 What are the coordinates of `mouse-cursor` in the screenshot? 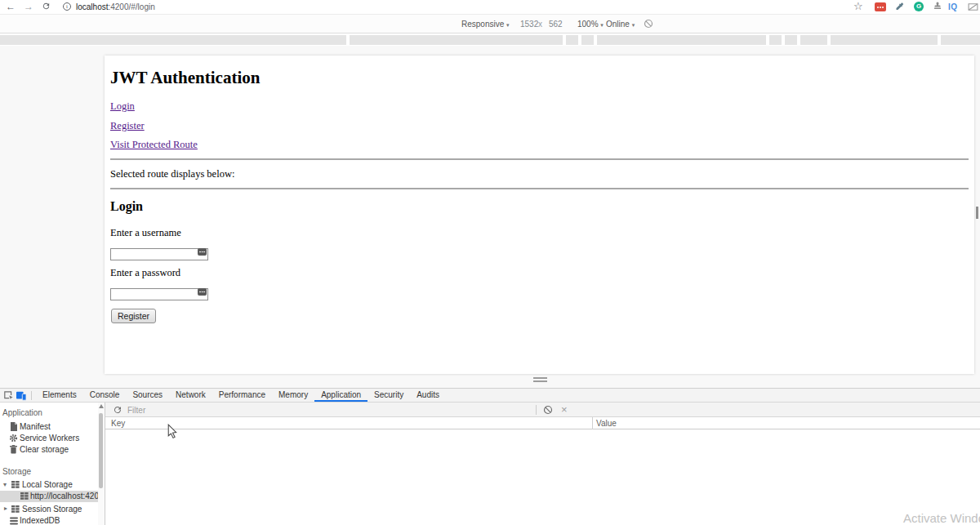 It's located at (173, 431).